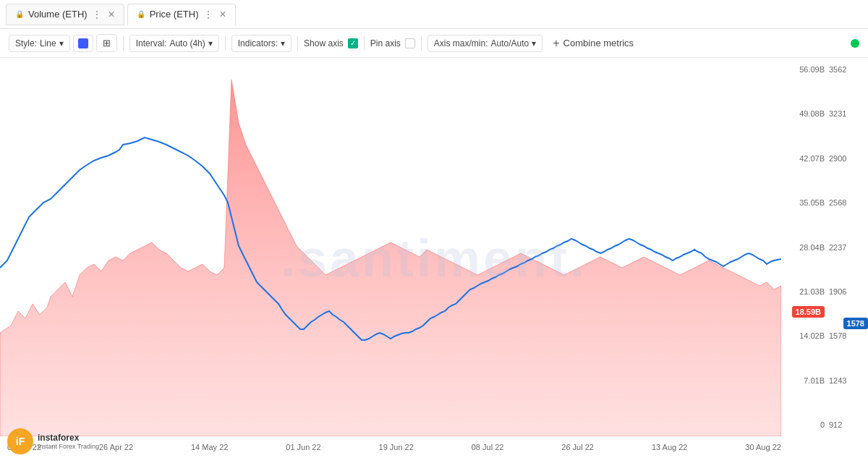 The width and height of the screenshot is (868, 458). I want to click on axis-maxmin-label: Axis max/min:, so click(461, 43).